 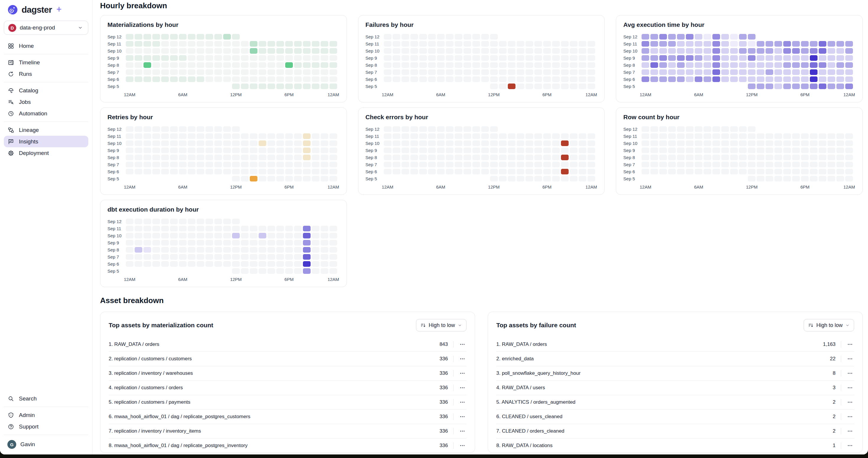 I want to click on sidebar-item-search: Search, so click(x=46, y=399).